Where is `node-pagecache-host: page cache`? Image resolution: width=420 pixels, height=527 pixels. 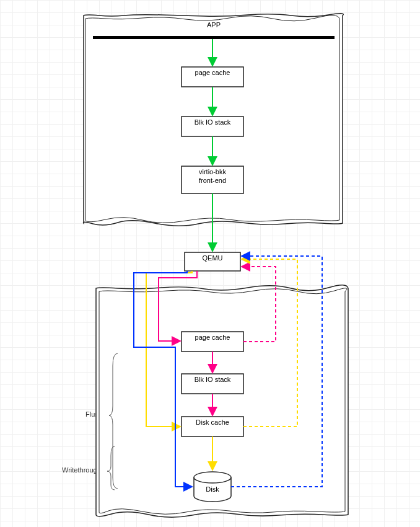
node-pagecache-host: page cache is located at coordinates (212, 342).